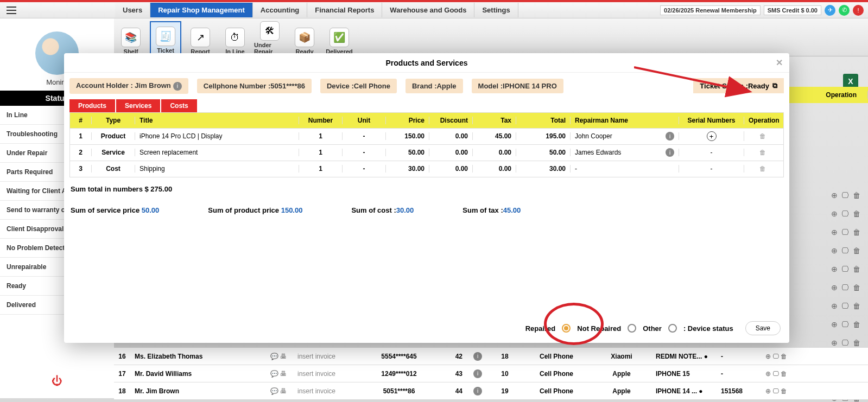 This screenshot has width=868, height=402. What do you see at coordinates (858, 10) in the screenshot?
I see `alert-icon: !` at bounding box center [858, 10].